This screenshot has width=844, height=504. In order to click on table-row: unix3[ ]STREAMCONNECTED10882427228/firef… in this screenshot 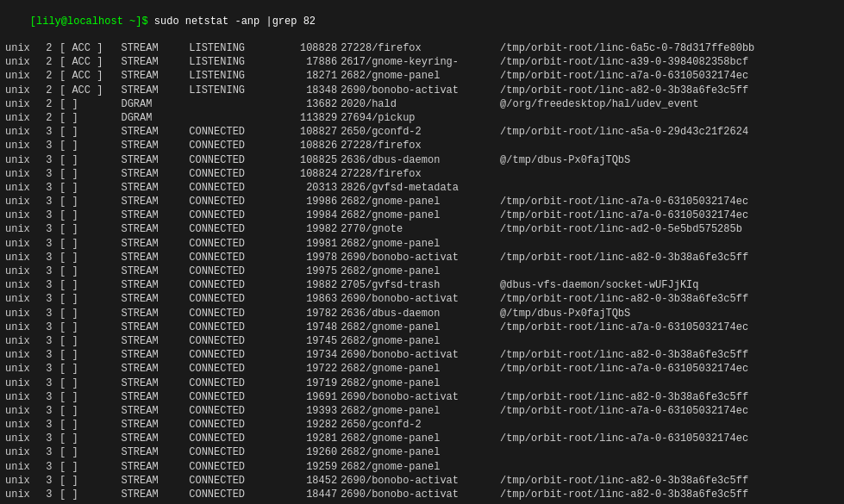, I will do `click(422, 174)`.